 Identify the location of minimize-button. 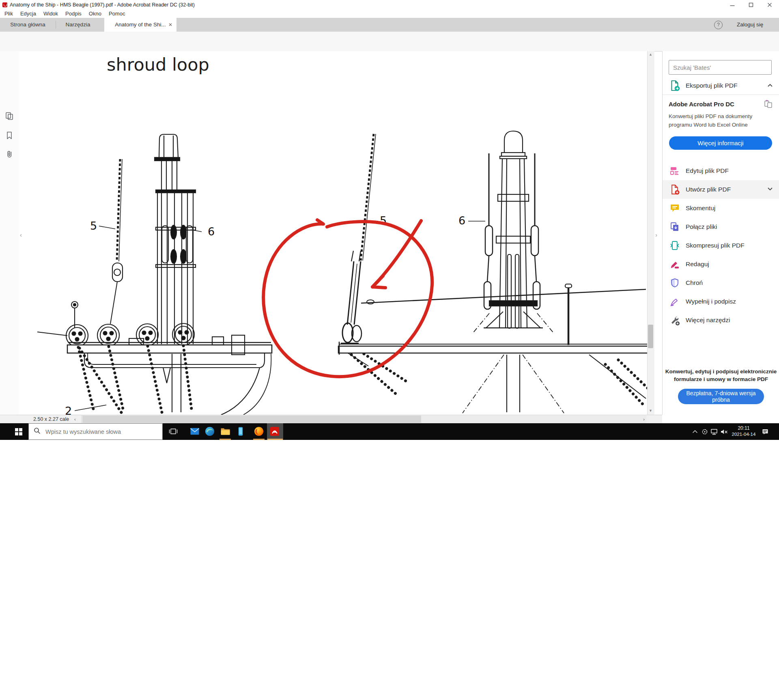
(732, 5).